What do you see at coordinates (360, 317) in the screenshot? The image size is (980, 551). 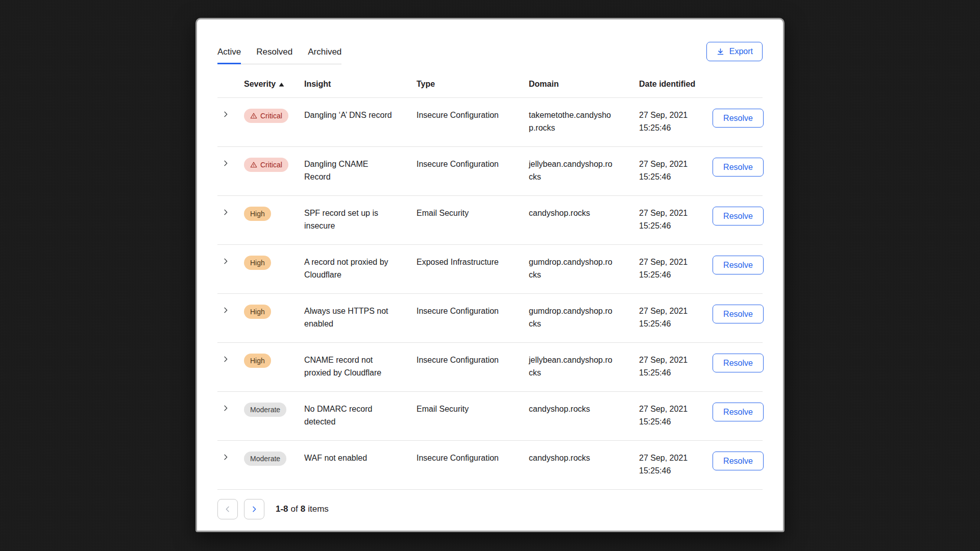 I see `insight-cell: Always use HTTPS not enabled` at bounding box center [360, 317].